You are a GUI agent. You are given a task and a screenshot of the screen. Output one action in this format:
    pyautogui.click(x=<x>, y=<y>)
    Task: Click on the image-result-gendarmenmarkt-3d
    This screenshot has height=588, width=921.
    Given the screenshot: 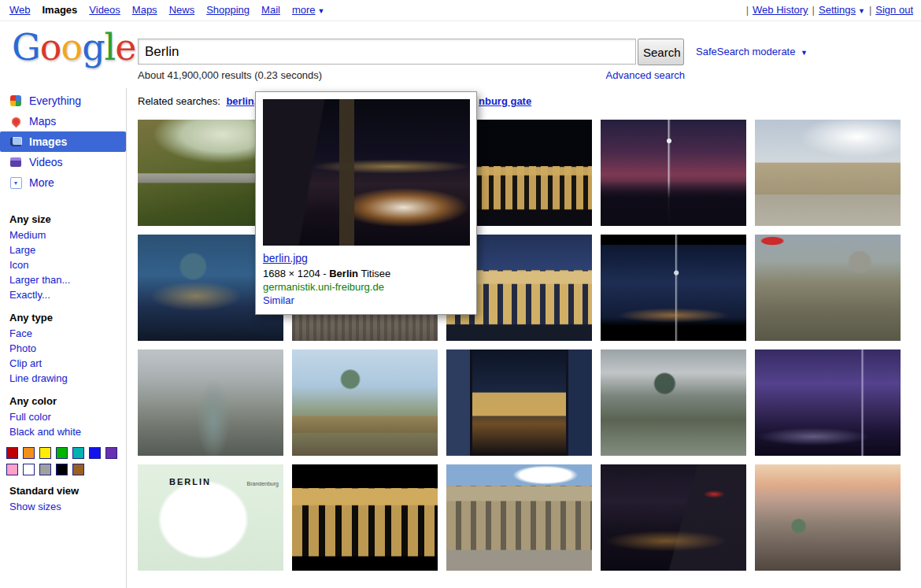 What is the action you would take?
    pyautogui.click(x=828, y=288)
    